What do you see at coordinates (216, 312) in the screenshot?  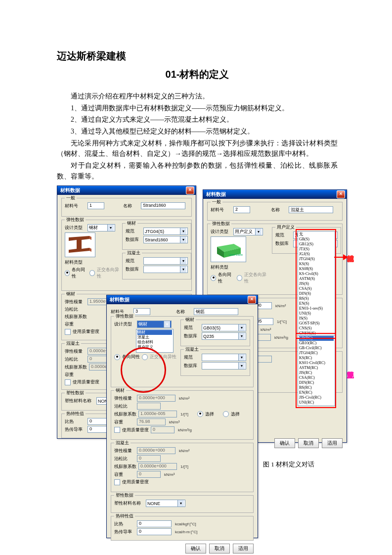 I see `input-name: 钢筋` at bounding box center [216, 312].